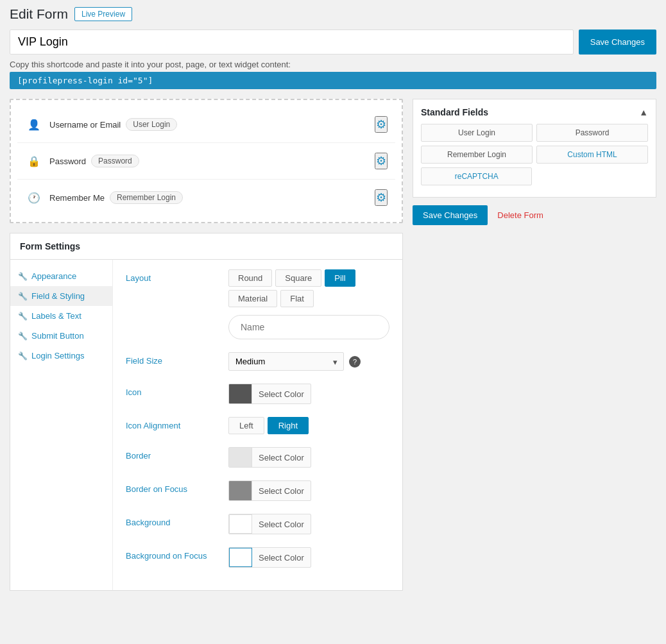 The image size is (666, 644). What do you see at coordinates (23, 316) in the screenshot?
I see `wrench-icon-labels: 🔧` at bounding box center [23, 316].